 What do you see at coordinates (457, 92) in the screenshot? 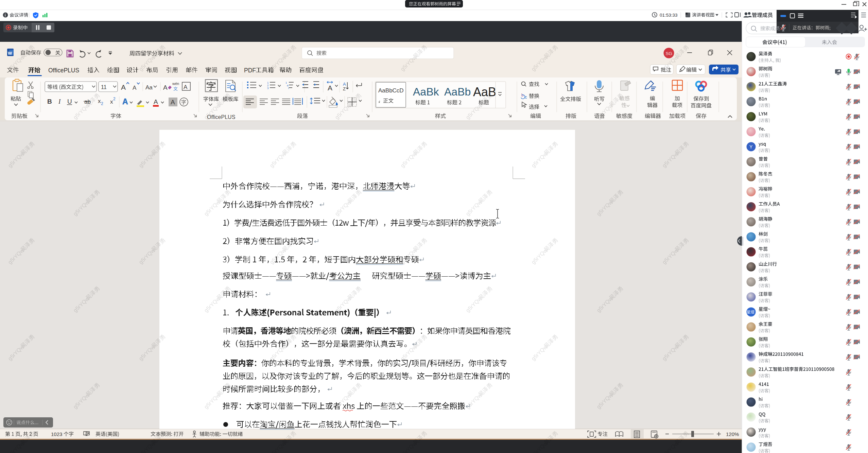
I see `svg-text: AaBb` at bounding box center [457, 92].